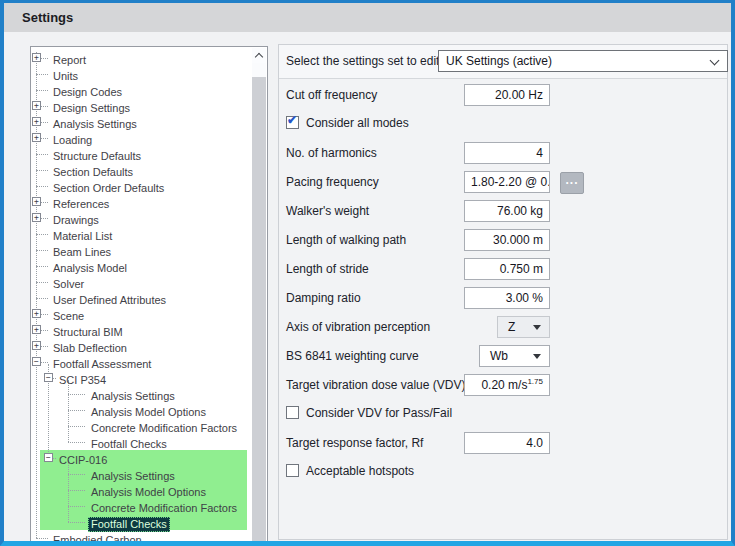 The width and height of the screenshot is (735, 546). I want to click on input-length-of-stride: 0.750 m, so click(507, 269).